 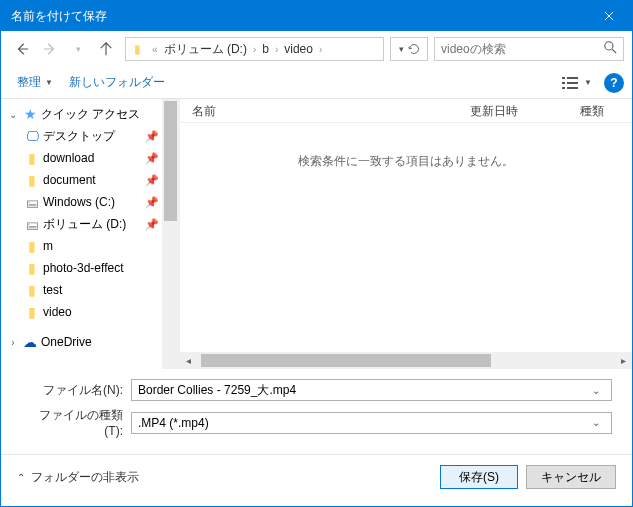 What do you see at coordinates (48, 246) in the screenshot?
I see `tree-label: m` at bounding box center [48, 246].